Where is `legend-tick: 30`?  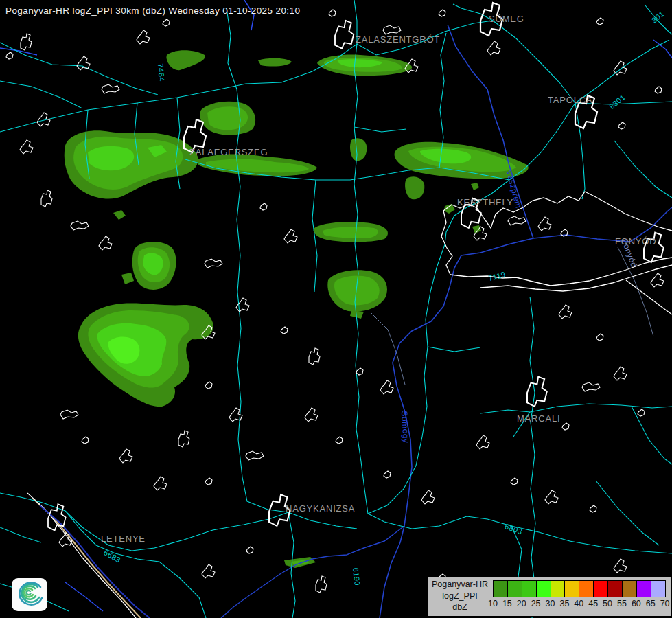
legend-tick: 30 is located at coordinates (551, 604).